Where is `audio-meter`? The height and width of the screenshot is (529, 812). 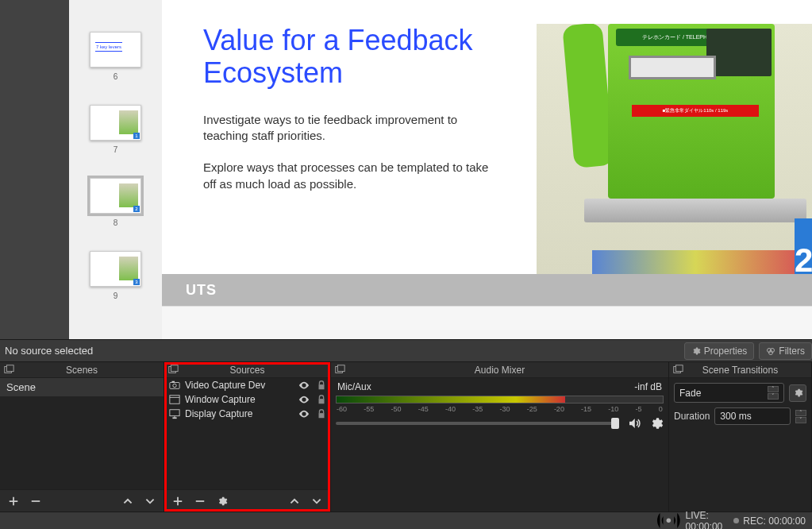 audio-meter is located at coordinates (500, 400).